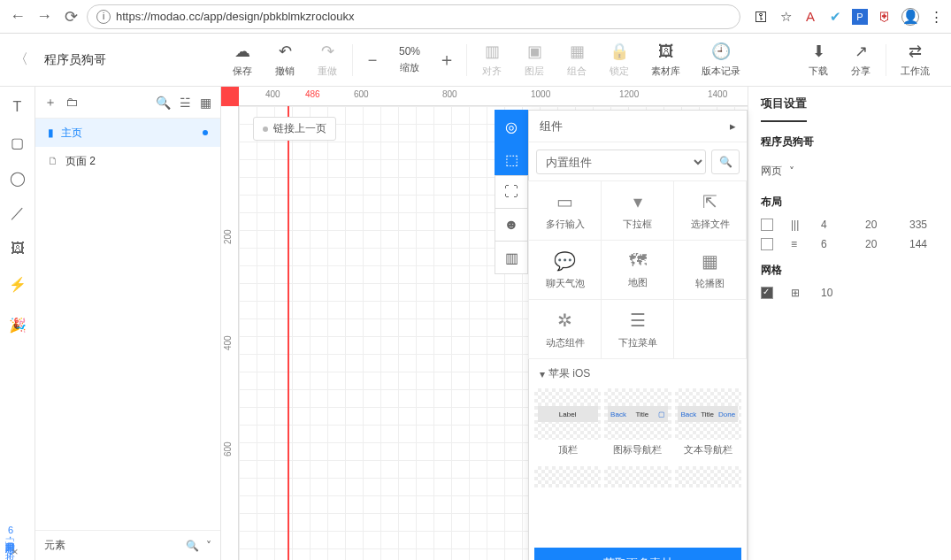  Describe the element at coordinates (21, 60) in the screenshot. I see `app-back-icon: 〈` at that location.